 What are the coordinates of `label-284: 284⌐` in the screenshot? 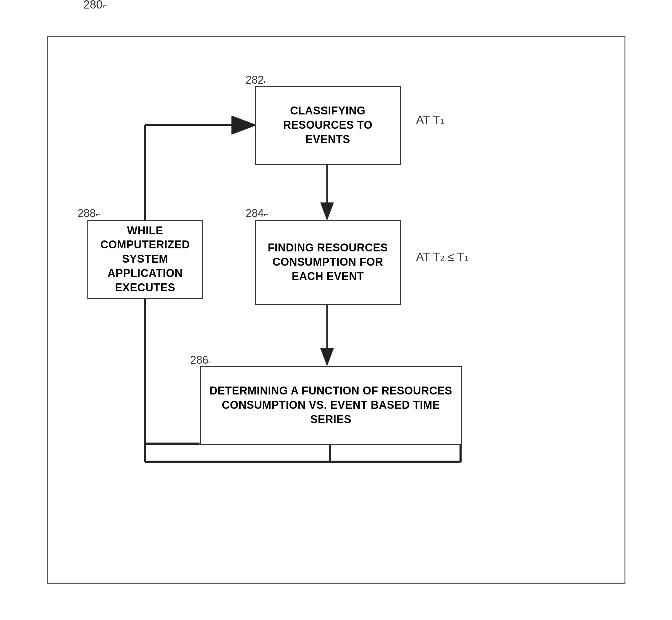 It's located at (257, 213).